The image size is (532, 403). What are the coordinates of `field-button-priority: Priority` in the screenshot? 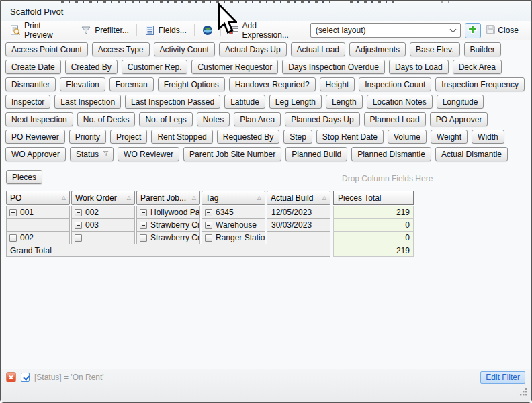 It's located at (87, 137).